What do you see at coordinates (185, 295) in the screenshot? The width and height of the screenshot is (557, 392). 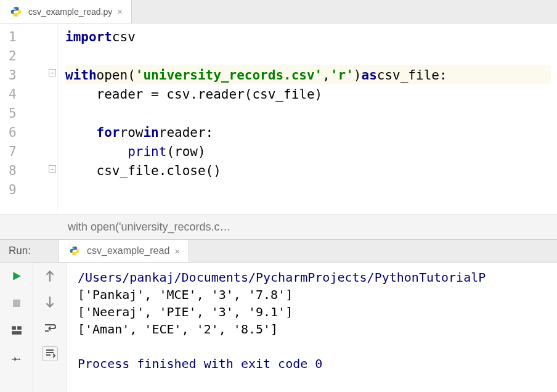 I see `console-row: ['Pankaj', 'MCE', '3', '7.8']` at bounding box center [185, 295].